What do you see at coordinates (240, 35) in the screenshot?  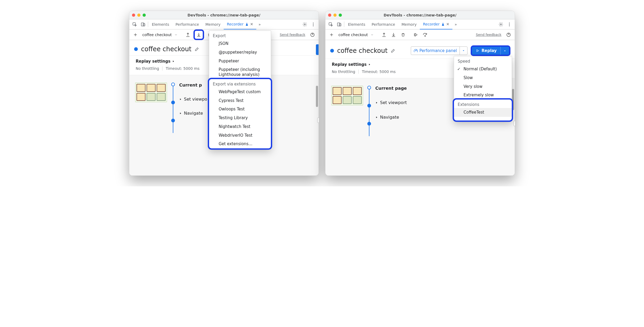 I see `menu-section-label: Export` at bounding box center [240, 35].